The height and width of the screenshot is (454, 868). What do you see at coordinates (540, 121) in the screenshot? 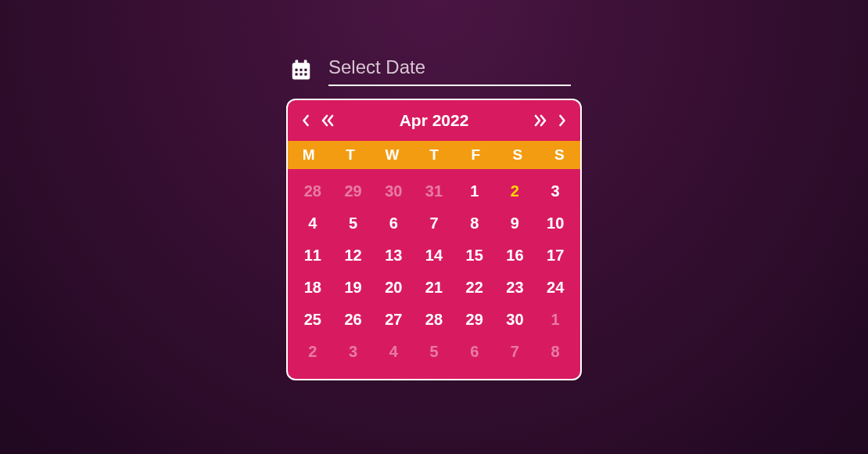
I see `next-year-button` at bounding box center [540, 121].